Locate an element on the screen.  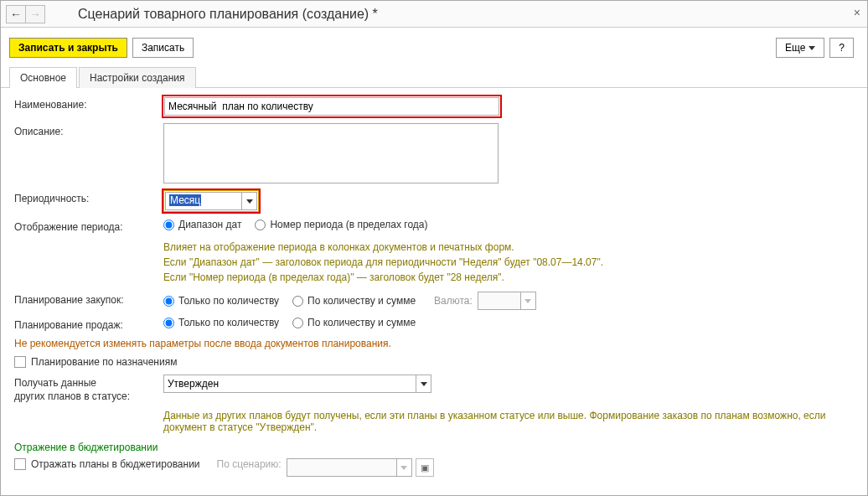
label-period-display: Отображение периода: is located at coordinates (89, 226).